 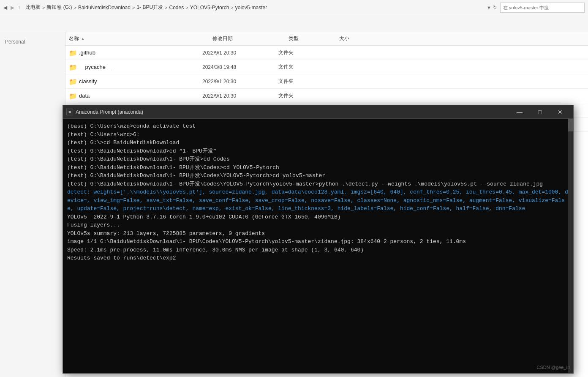 What do you see at coordinates (5, 8) in the screenshot?
I see `nav-back-icon: ◀` at bounding box center [5, 8].